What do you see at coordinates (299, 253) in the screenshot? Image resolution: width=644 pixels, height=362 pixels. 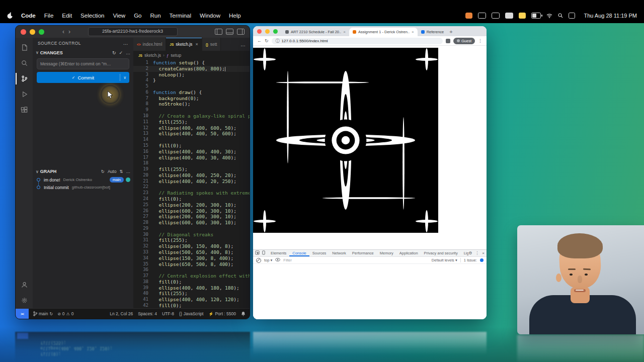 I see `devtools-tab-console: Console` at bounding box center [299, 253].